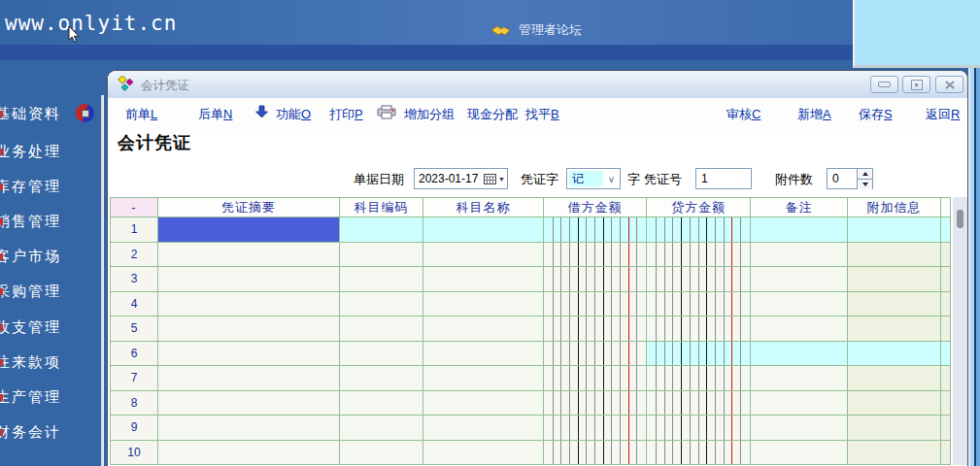 This screenshot has width=980, height=466. What do you see at coordinates (134, 280) in the screenshot?
I see `row-number-cell: 3` at bounding box center [134, 280].